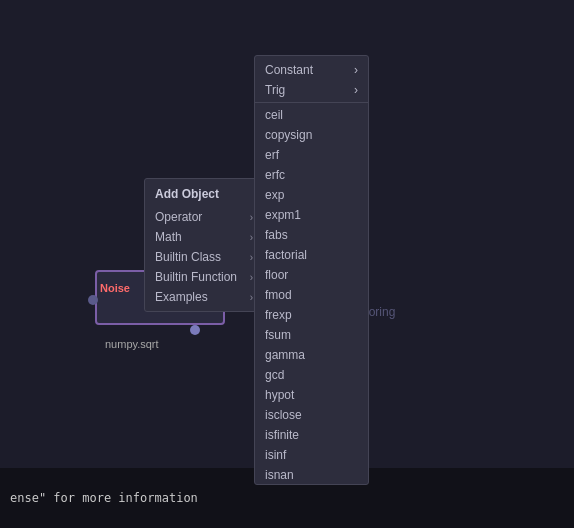 This screenshot has height=528, width=574. I want to click on connector-bottom, so click(195, 330).